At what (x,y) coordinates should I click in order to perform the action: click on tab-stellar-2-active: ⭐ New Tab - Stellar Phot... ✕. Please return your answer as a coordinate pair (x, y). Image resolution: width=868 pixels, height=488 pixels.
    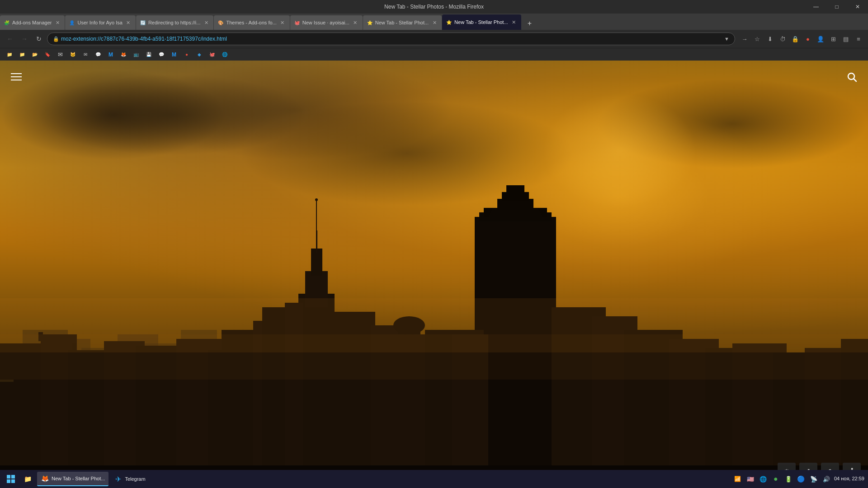
    Looking at the image, I should click on (481, 22).